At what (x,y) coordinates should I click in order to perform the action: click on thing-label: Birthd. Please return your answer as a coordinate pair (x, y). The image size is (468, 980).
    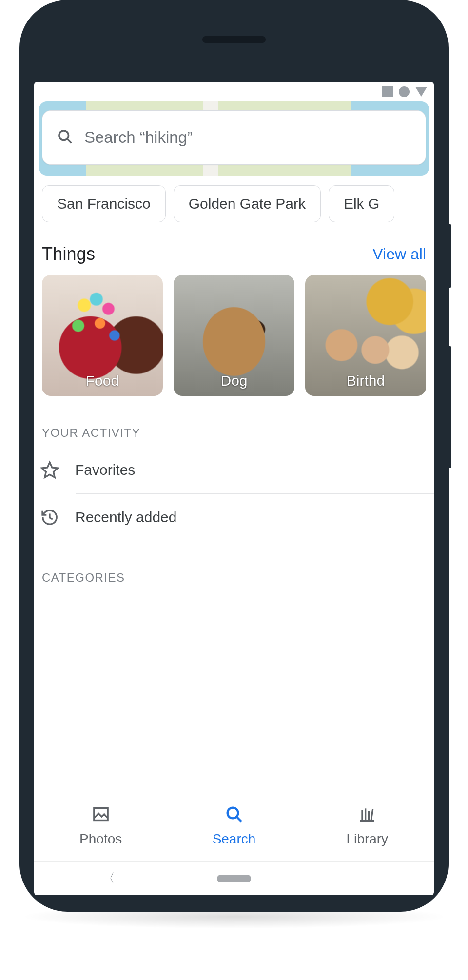
    Looking at the image, I should click on (366, 381).